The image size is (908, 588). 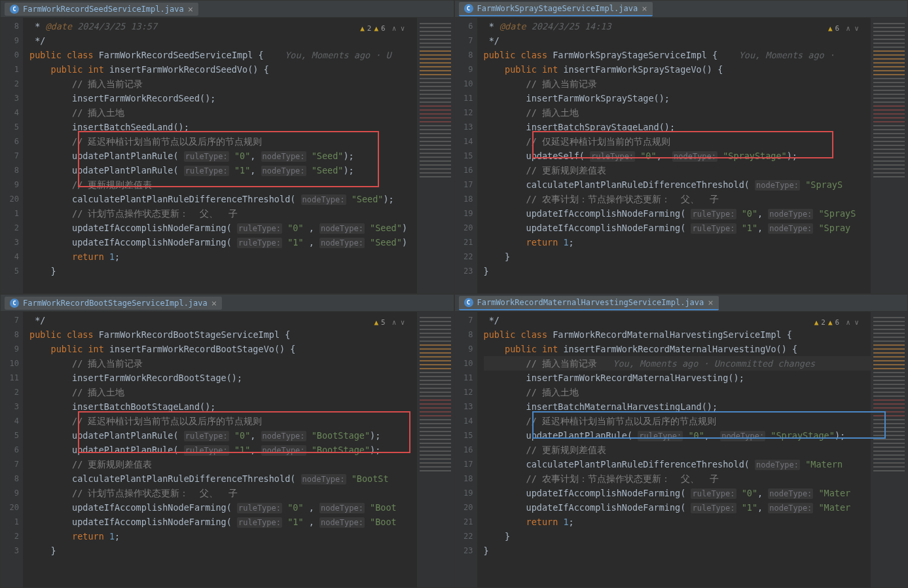 What do you see at coordinates (696, 141) in the screenshot?
I see `code-line: // 仅延迟种植计划当前的节点规则` at bounding box center [696, 141].